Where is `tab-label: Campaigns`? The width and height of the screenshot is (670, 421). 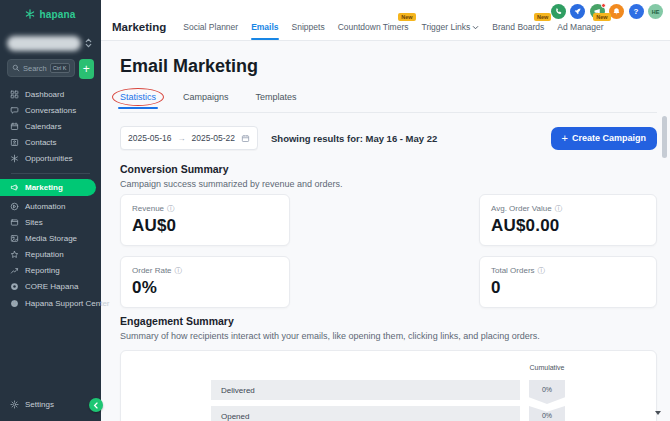 tab-label: Campaigns is located at coordinates (206, 97).